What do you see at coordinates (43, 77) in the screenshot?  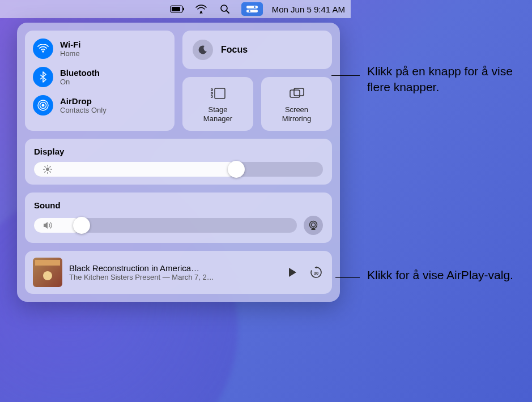 I see `bluetooth-icon` at bounding box center [43, 77].